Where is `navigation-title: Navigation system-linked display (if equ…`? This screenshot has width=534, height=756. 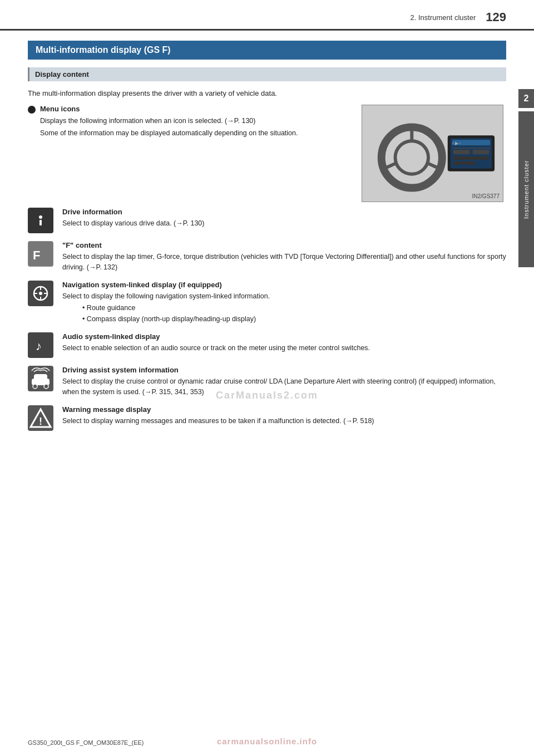
navigation-title: Navigation system-linked display (if equ… is located at coordinates (284, 285).